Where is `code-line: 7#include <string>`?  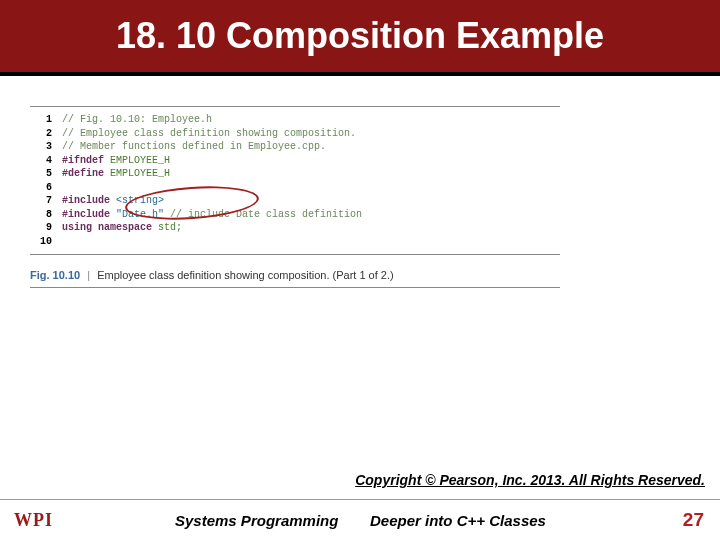 code-line: 7#include <string> is located at coordinates (295, 201).